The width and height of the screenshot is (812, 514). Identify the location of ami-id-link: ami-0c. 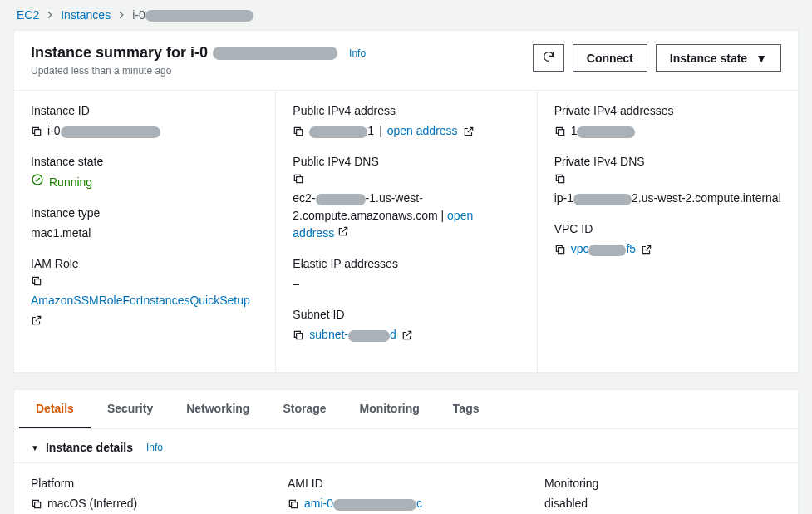
(363, 504).